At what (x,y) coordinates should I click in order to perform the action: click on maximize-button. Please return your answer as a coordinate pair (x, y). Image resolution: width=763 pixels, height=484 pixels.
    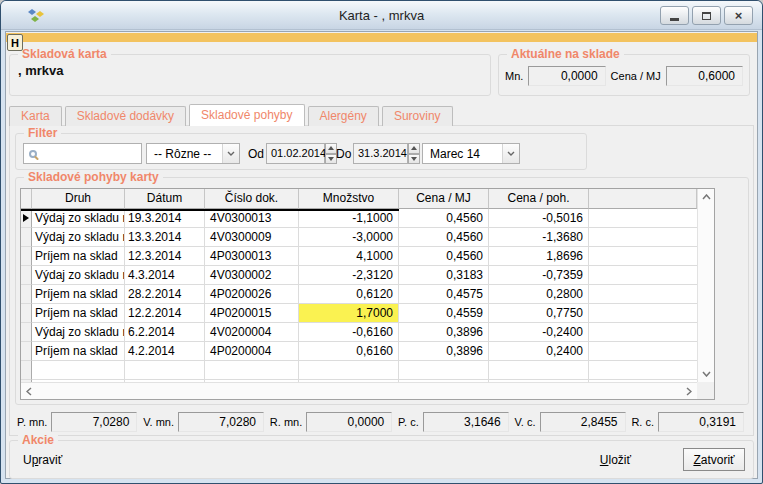
    Looking at the image, I should click on (706, 16).